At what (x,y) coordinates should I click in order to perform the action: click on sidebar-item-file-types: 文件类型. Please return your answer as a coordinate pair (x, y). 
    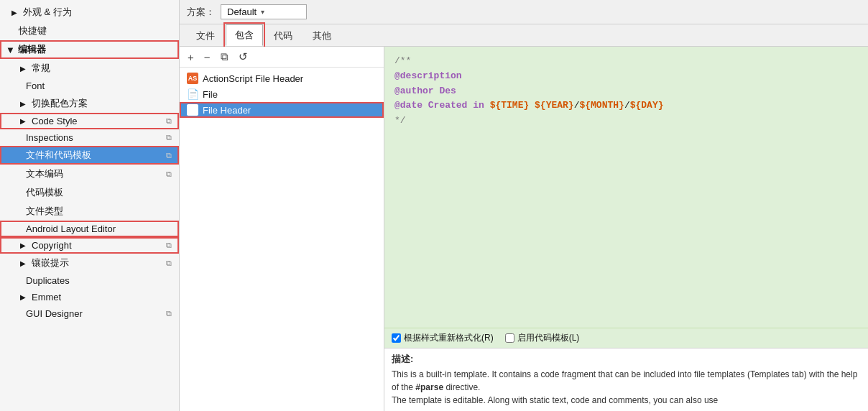
    Looking at the image, I should click on (89, 211).